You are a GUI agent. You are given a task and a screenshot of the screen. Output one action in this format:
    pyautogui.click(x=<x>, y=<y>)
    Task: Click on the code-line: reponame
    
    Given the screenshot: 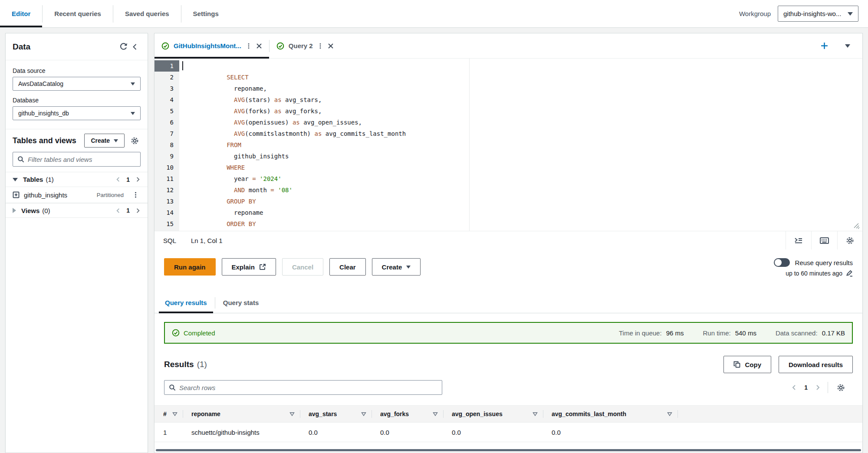 What is the action you would take?
    pyautogui.click(x=523, y=213)
    